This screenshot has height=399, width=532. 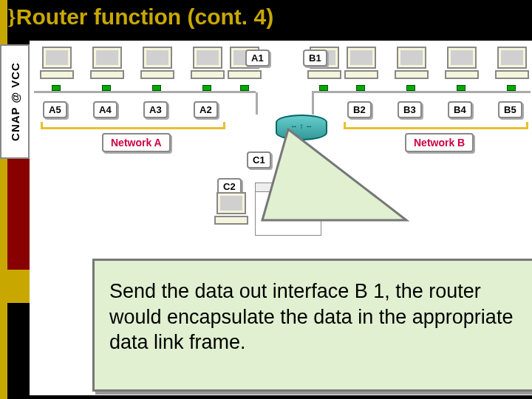 What do you see at coordinates (15, 102) in the screenshot?
I see `sidebar-badge: CNAP @ VCC` at bounding box center [15, 102].